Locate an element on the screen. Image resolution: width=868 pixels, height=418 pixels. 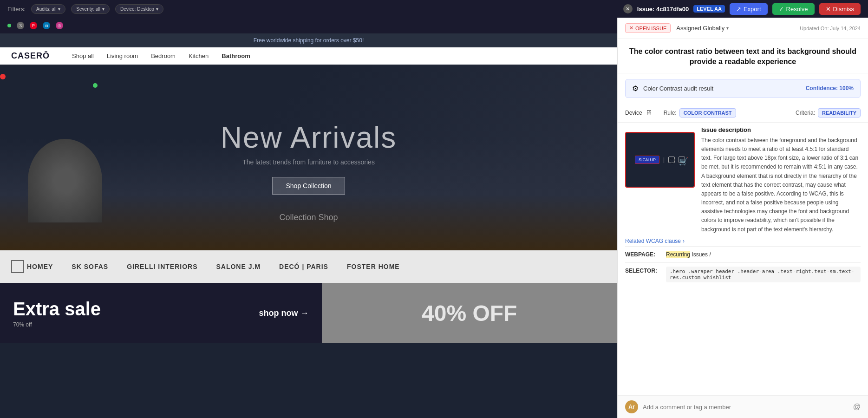
dot-indicator-green is located at coordinates (95, 85).